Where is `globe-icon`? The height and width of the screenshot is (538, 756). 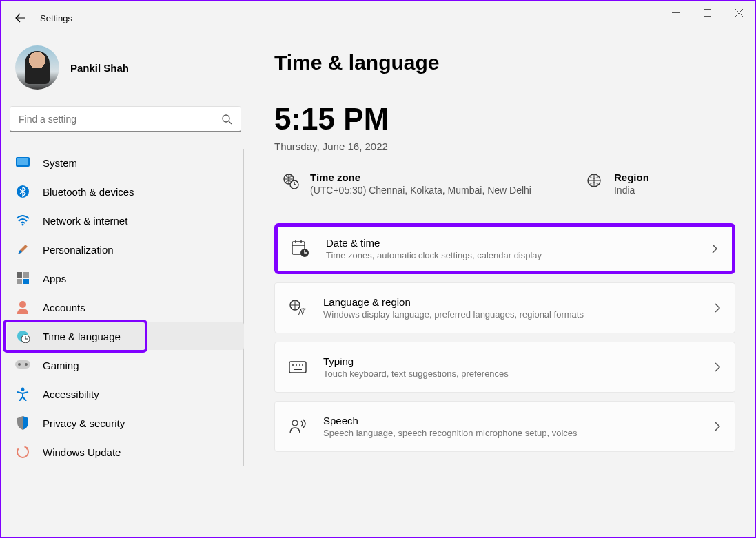 globe-icon is located at coordinates (595, 181).